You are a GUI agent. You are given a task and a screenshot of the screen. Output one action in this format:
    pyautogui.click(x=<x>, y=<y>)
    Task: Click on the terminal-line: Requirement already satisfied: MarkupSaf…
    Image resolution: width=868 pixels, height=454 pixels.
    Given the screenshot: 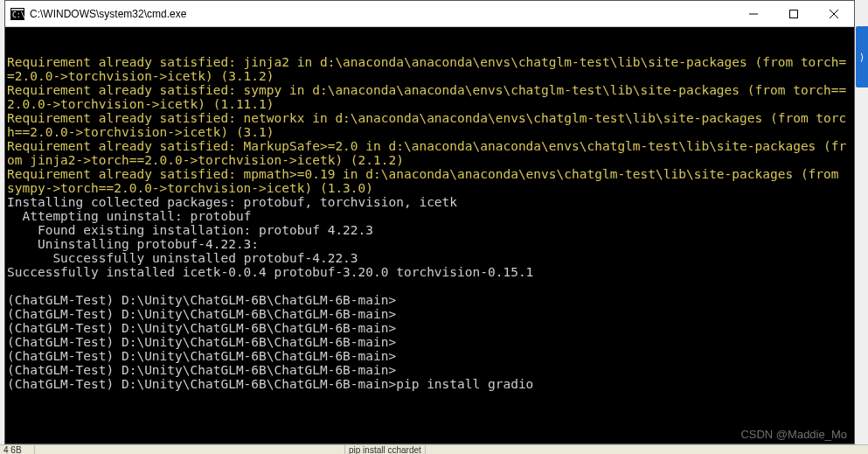 What is the action you would take?
    pyautogui.click(x=430, y=153)
    